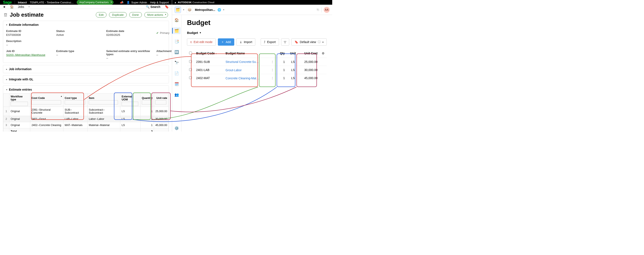 Image resolution: width=644 pixels, height=255 pixels. I want to click on rail-binoculars: 🔭, so click(177, 63).